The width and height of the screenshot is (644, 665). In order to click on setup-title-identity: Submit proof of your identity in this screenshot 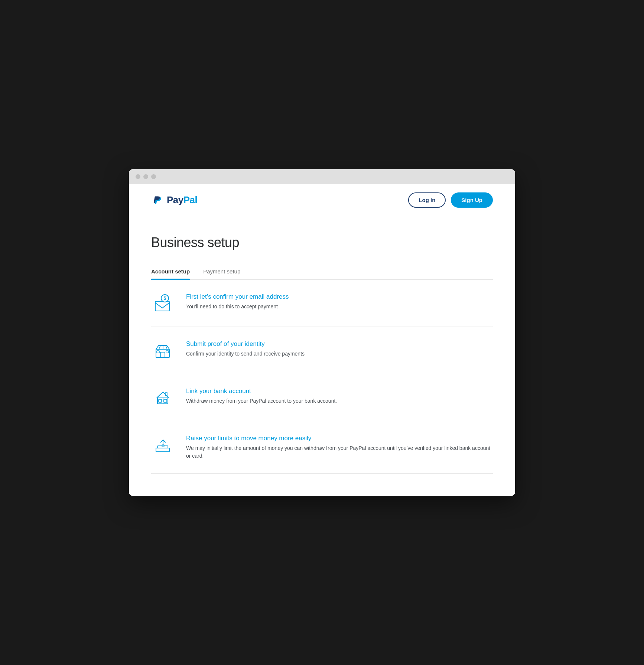, I will do `click(339, 344)`.